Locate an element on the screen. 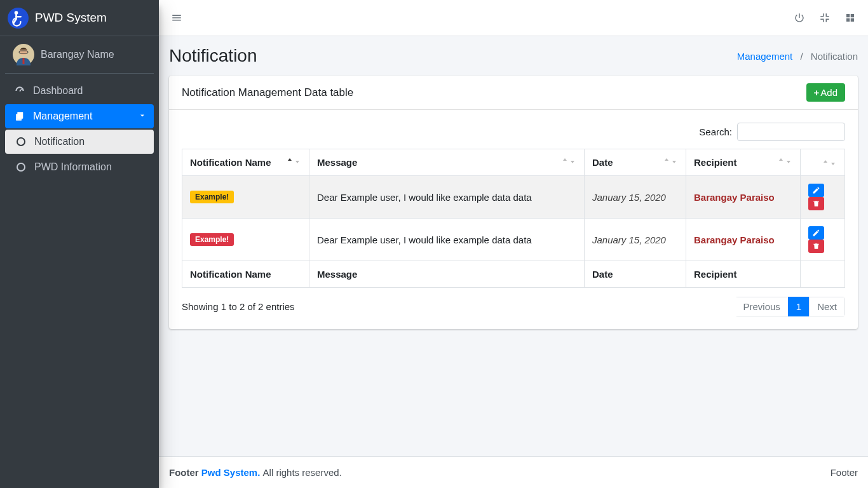 This screenshot has width=868, height=488. sidebar-item-dashboard: Dashboard is located at coordinates (79, 91).